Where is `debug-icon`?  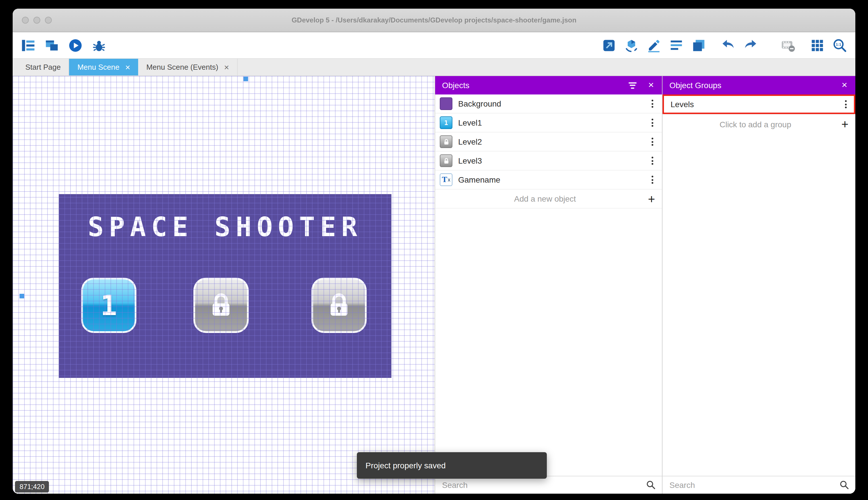 debug-icon is located at coordinates (99, 45).